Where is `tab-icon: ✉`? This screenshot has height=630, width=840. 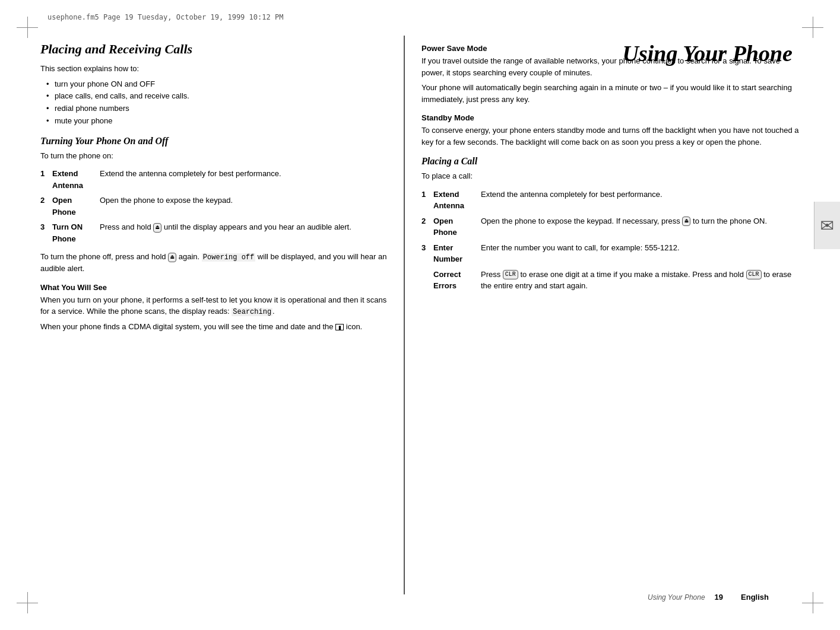
tab-icon: ✉ is located at coordinates (828, 225).